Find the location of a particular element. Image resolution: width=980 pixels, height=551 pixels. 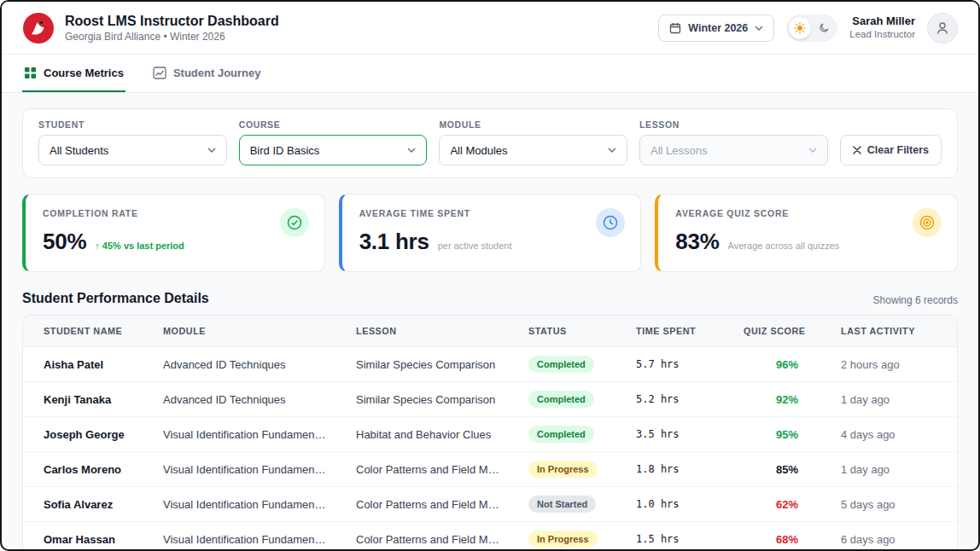

metric-value: 83% is located at coordinates (697, 242).